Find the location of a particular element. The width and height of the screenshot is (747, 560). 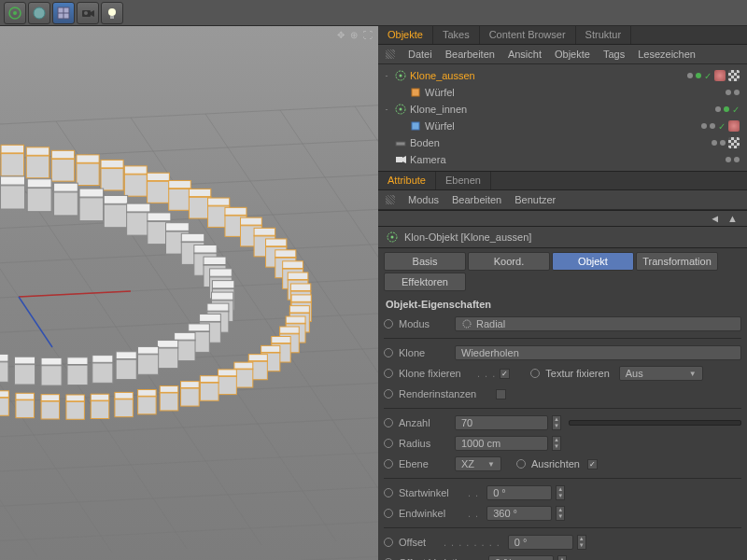

offsetvar-input: 0 % is located at coordinates (521, 558).